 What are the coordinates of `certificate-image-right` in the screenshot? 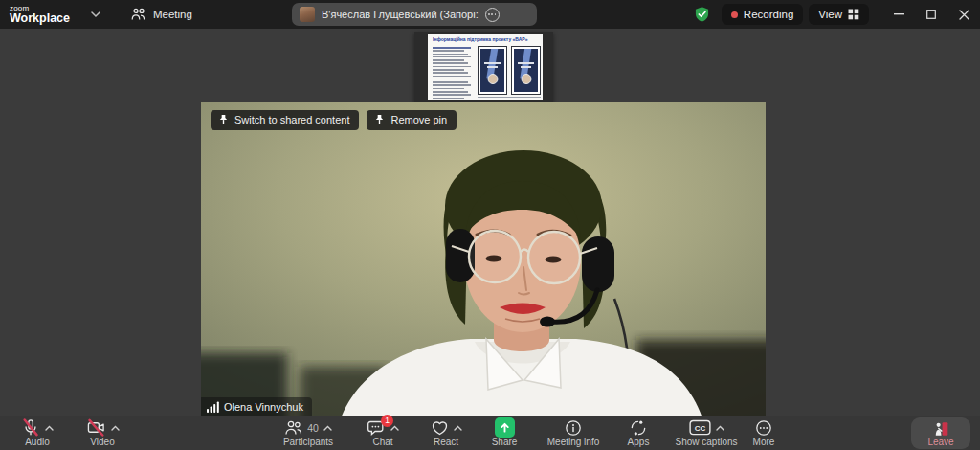 It's located at (526, 71).